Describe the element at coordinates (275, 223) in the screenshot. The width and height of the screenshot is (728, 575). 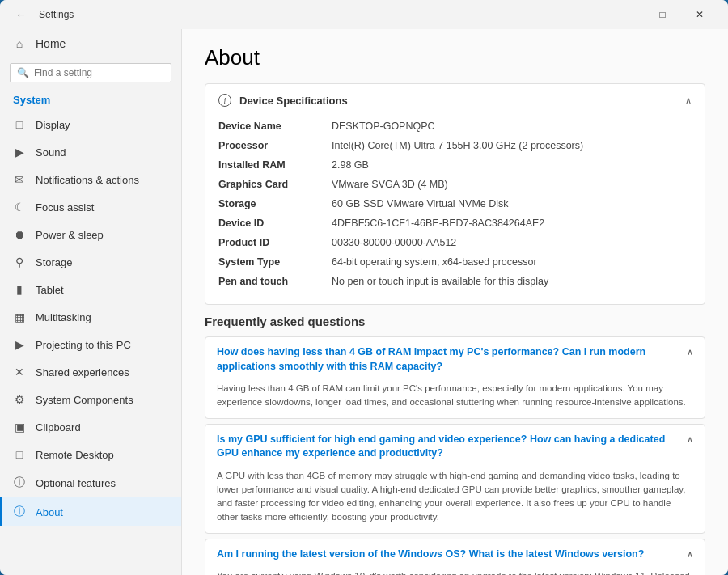
I see `spec-label-device-id: Device ID` at that location.